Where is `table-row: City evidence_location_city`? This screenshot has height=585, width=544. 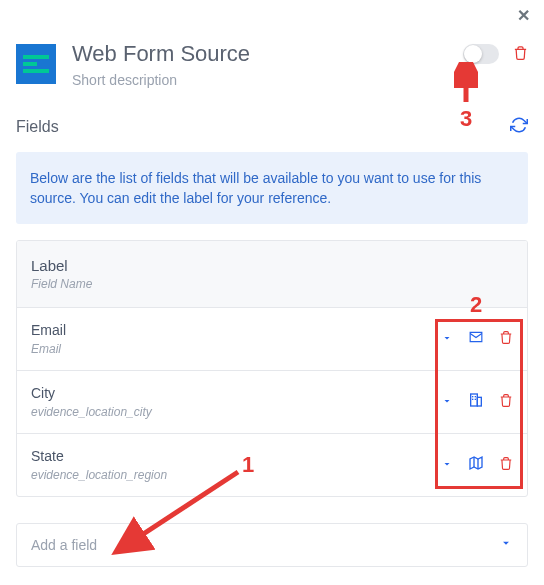 table-row: City evidence_location_city is located at coordinates (272, 402).